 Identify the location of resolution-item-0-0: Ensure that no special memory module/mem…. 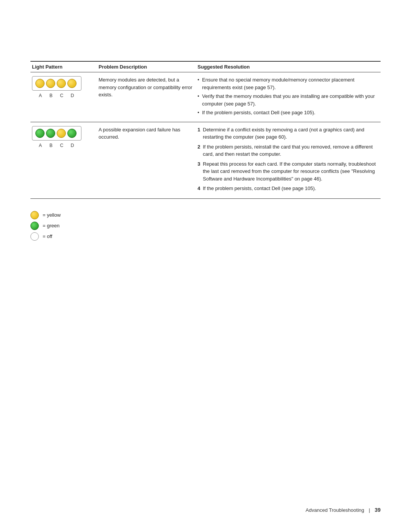
(288, 84).